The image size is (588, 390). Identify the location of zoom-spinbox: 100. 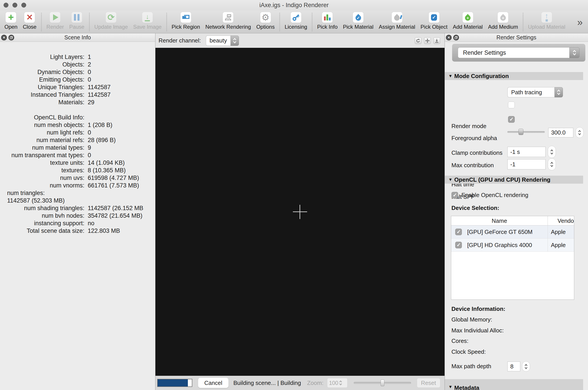
(337, 383).